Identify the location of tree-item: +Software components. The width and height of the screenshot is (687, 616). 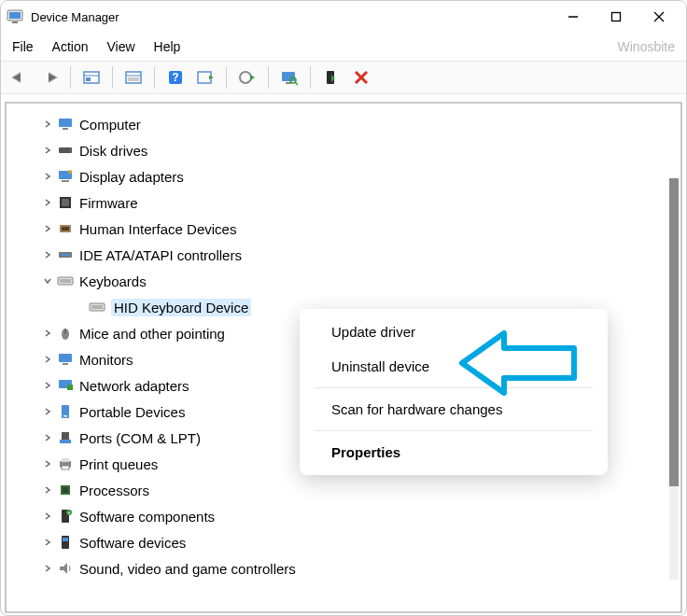
(344, 516).